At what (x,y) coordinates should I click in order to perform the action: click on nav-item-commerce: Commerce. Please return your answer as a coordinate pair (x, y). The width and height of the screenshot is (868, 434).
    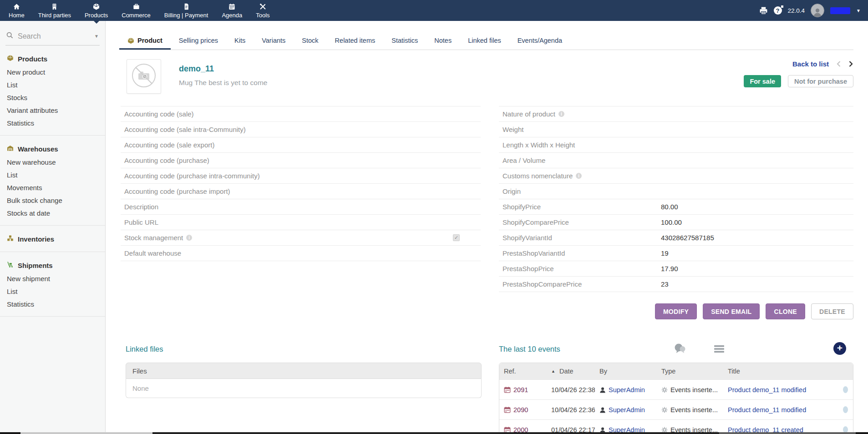
    Looking at the image, I should click on (136, 10).